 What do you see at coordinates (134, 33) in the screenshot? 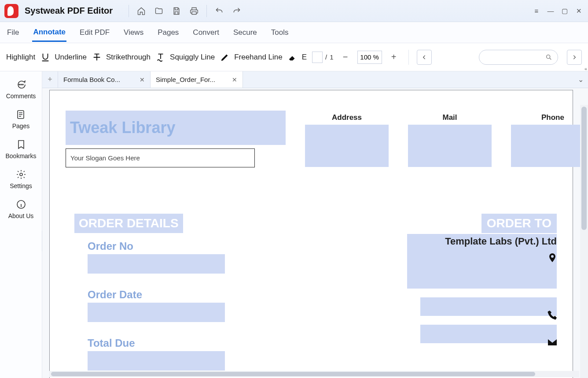
I see `menu-views: Views` at bounding box center [134, 33].